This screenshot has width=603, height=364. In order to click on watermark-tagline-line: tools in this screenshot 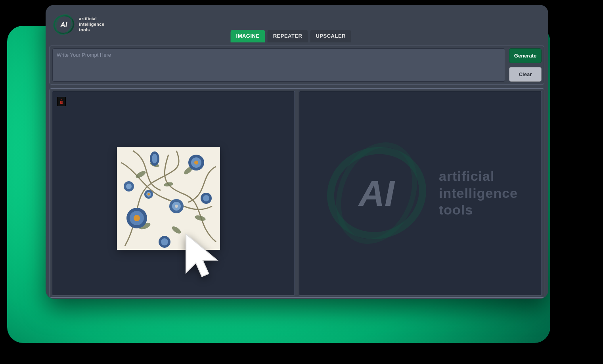, I will do `click(478, 210)`.